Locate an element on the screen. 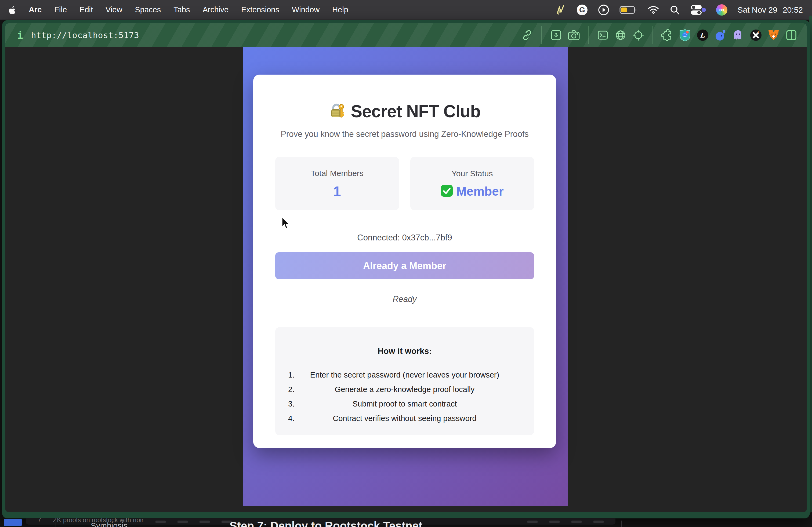 This screenshot has height=527, width=812. list-text: Contract verifies without seeing passwor… is located at coordinates (405, 419).